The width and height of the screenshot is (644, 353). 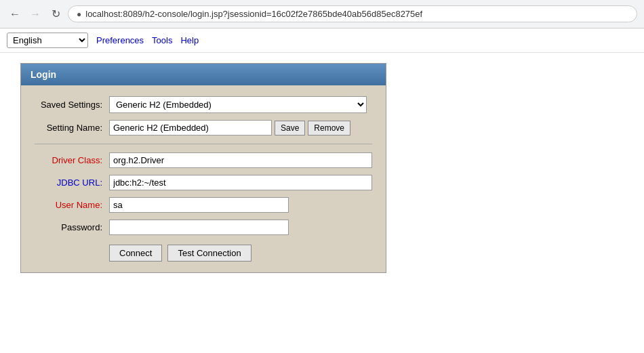 What do you see at coordinates (322, 14) in the screenshot?
I see `browser-toolbar: ← → ↻ ●` at bounding box center [322, 14].